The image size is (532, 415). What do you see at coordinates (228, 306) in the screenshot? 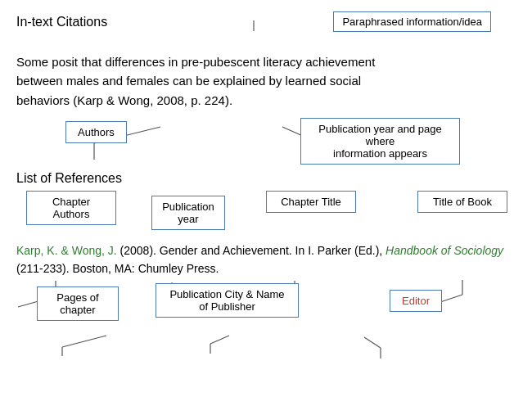
I see `pub-city-line2: of Publisher` at bounding box center [228, 306].